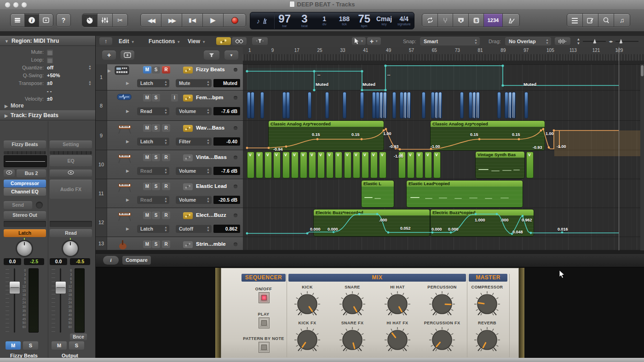  What do you see at coordinates (197, 41) in the screenshot?
I see `view-menu: View▼` at bounding box center [197, 41].